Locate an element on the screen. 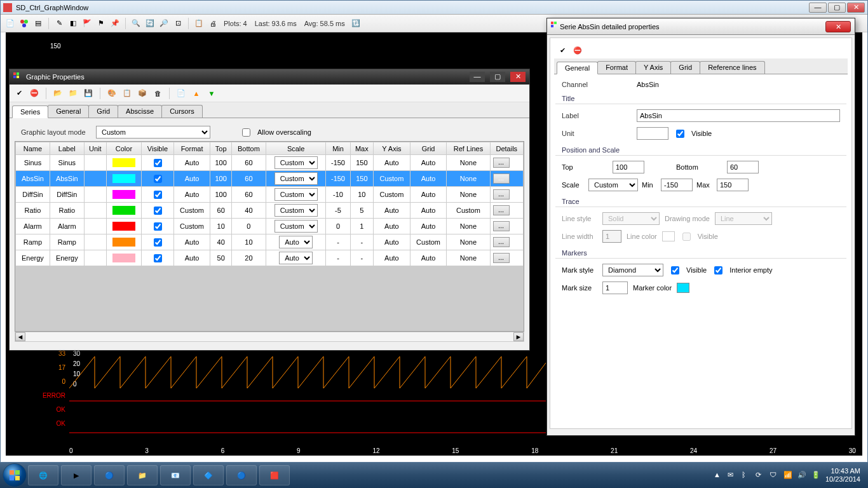  zoom-out-icon: 🔎 is located at coordinates (164, 24).